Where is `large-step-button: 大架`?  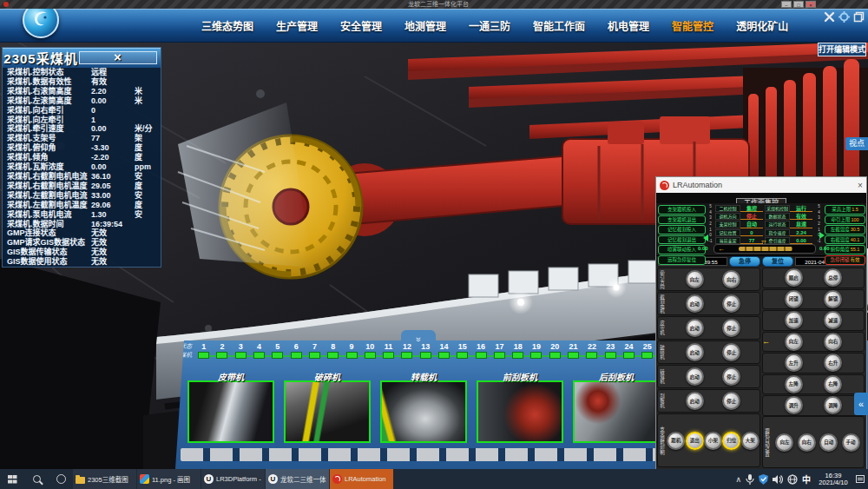 large-step-button: 大架 is located at coordinates (750, 441).